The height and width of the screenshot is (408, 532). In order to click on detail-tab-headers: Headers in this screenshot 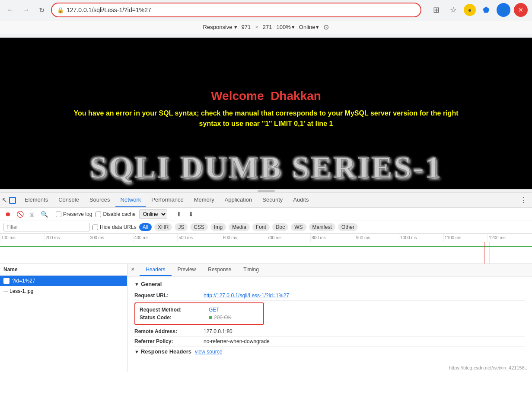, I will do `click(156, 270)`.